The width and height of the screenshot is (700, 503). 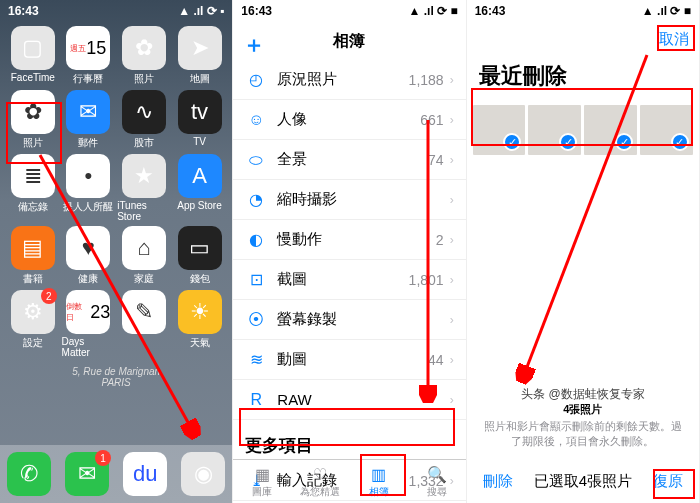 What do you see at coordinates (89, 256) in the screenshot?
I see `app-健康: ♥健康` at bounding box center [89, 256].